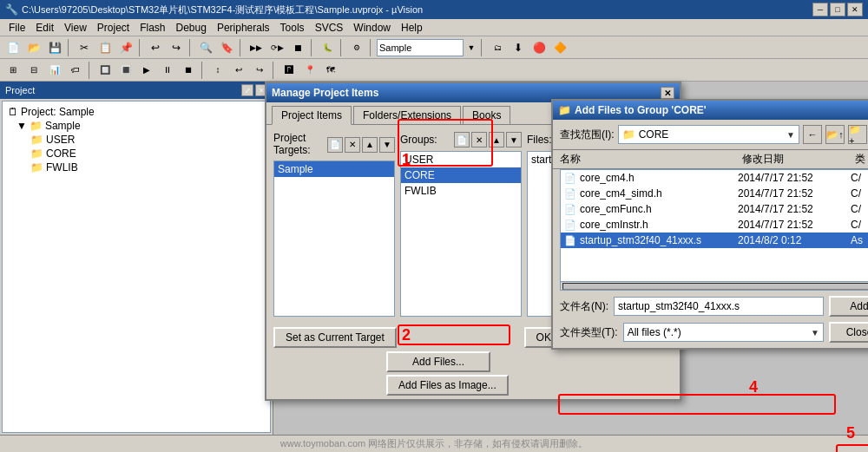 The image size is (868, 452). I want to click on file-row-0: 📄 core_cm4.h 2014/7/17 21:52 C/, so click(714, 178).